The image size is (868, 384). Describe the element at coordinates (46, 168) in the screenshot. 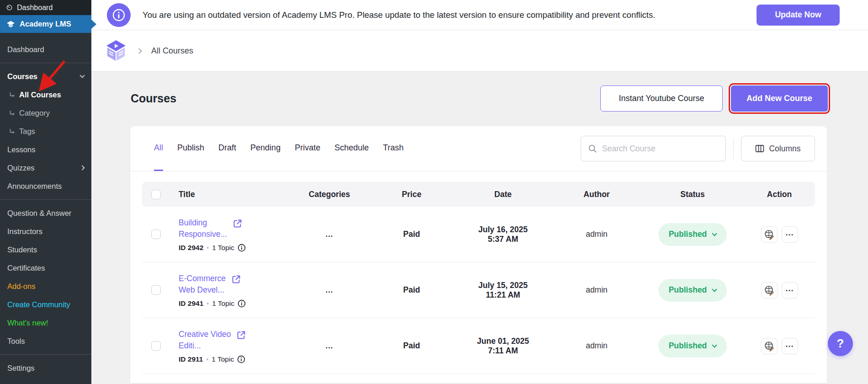

I see `sidebar-item-quizzes: Quizzes` at that location.